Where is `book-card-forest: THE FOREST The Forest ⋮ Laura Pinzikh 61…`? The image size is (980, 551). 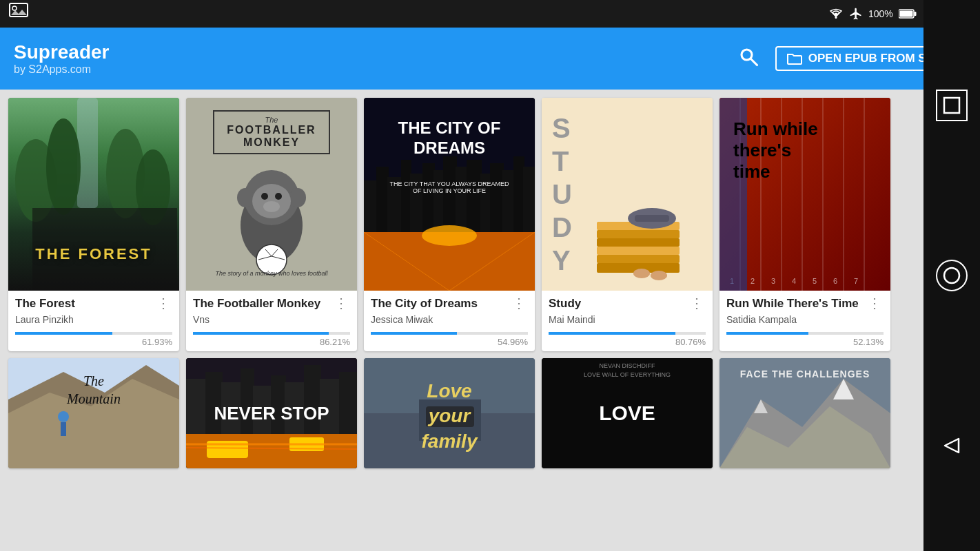 book-card-forest: THE FOREST The Forest ⋮ Laura Pinzikh 61… is located at coordinates (94, 225).